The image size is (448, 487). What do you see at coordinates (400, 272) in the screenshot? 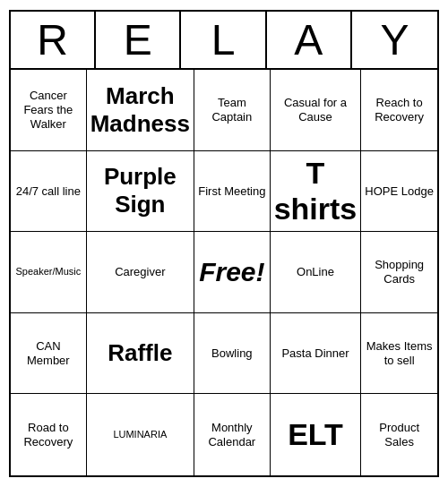
I see `bingo-cell: Shopping Cards` at bounding box center [400, 272].